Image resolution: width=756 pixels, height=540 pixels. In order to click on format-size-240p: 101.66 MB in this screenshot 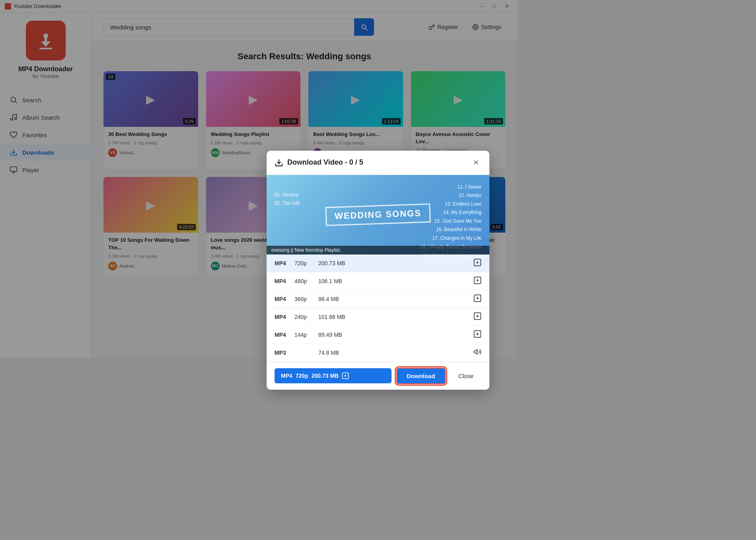, I will do `click(336, 317)`.